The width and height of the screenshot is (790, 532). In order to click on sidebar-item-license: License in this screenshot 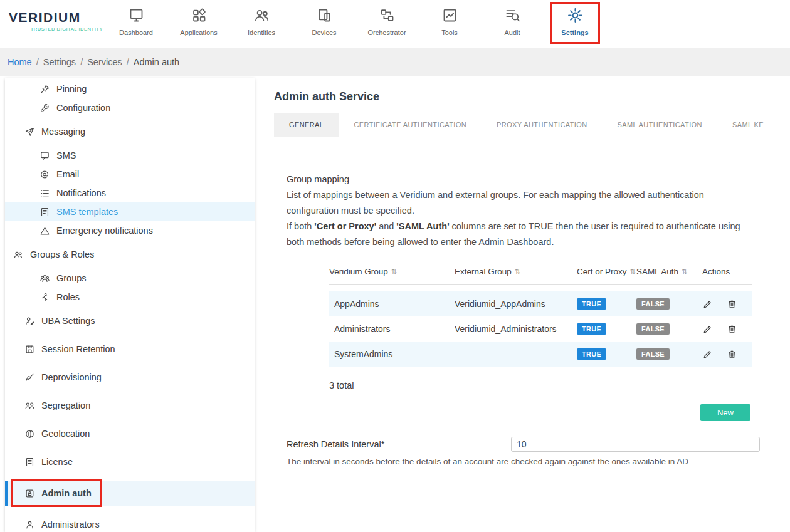, I will do `click(130, 462)`.